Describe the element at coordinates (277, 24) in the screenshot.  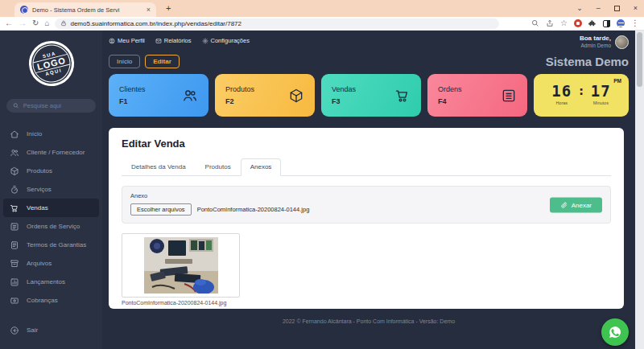
I see `url-input: demo5.suainformatica.com.br/index.php/ve…` at that location.